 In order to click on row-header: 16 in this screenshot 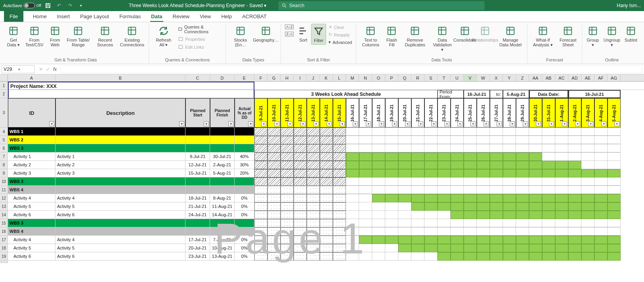, I will do `click(4, 231)`.